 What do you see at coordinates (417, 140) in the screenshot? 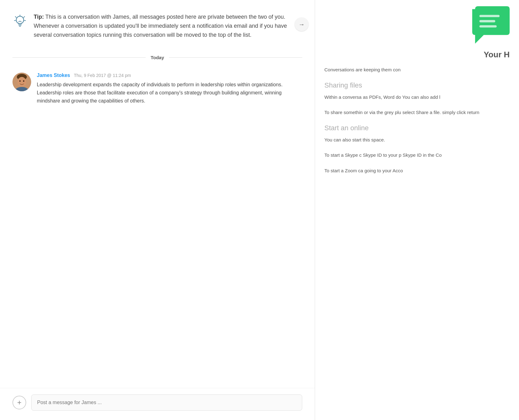
I see `start-online-text: You can also start this space.` at bounding box center [417, 140].